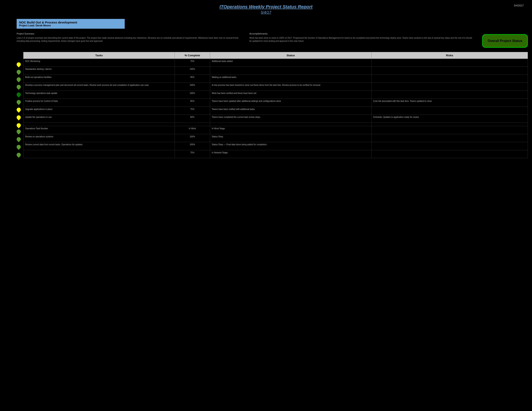 Image resolution: width=532 pixels, height=411 pixels. I want to click on task-cell: Finalize process for Control of Data, so click(99, 103).